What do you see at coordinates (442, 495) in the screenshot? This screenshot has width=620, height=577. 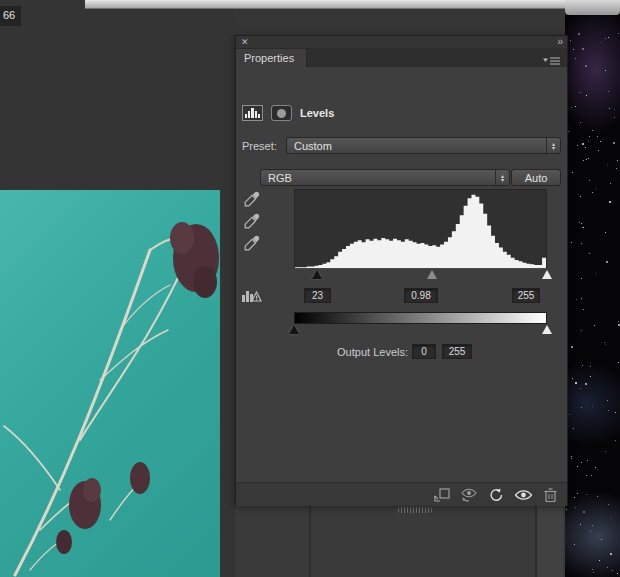 I see `clip-to-layer-icon` at bounding box center [442, 495].